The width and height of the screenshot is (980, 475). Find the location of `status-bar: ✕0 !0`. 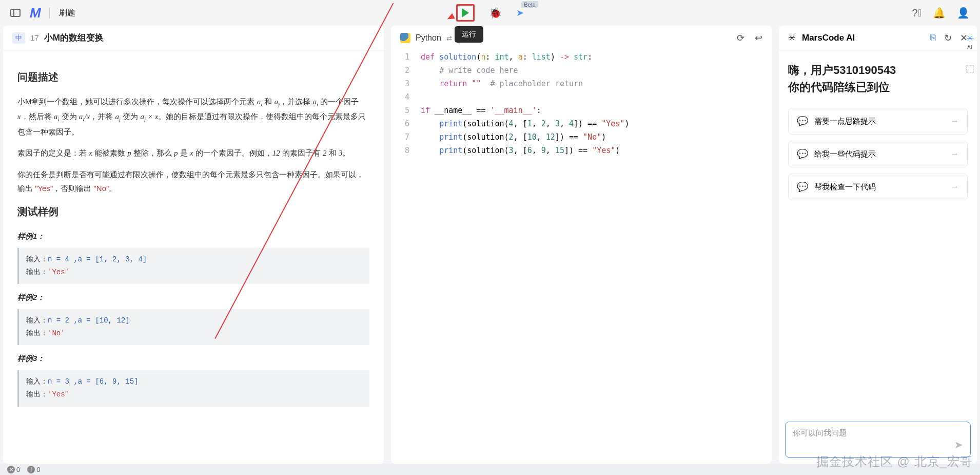

status-bar: ✕0 !0 is located at coordinates (490, 469).